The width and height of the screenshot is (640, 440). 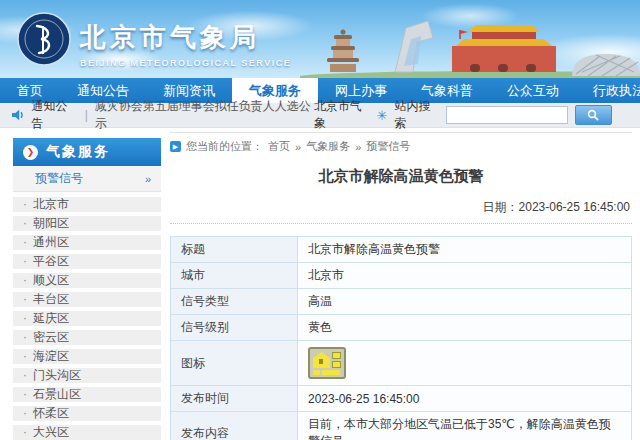 What do you see at coordinates (402, 399) in the screenshot?
I see `table-row: 发布时间 2023-06-25 16:45:00` at bounding box center [402, 399].